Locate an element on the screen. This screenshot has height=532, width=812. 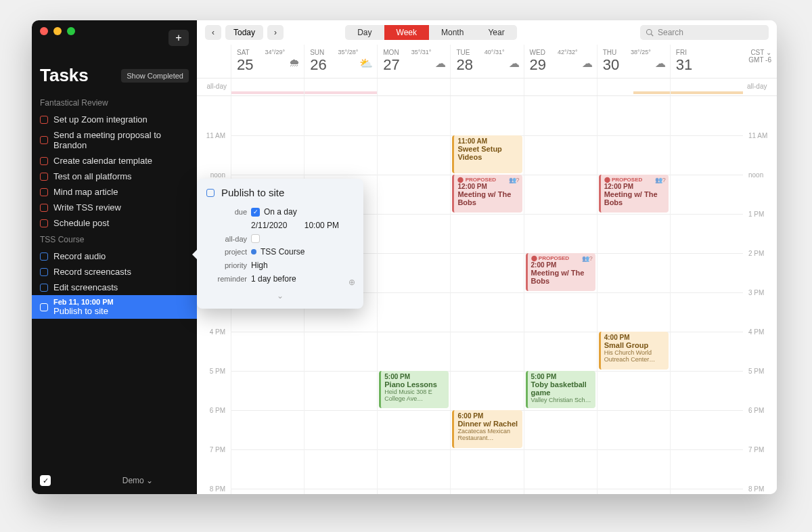
today-button: Today is located at coordinates (244, 32).